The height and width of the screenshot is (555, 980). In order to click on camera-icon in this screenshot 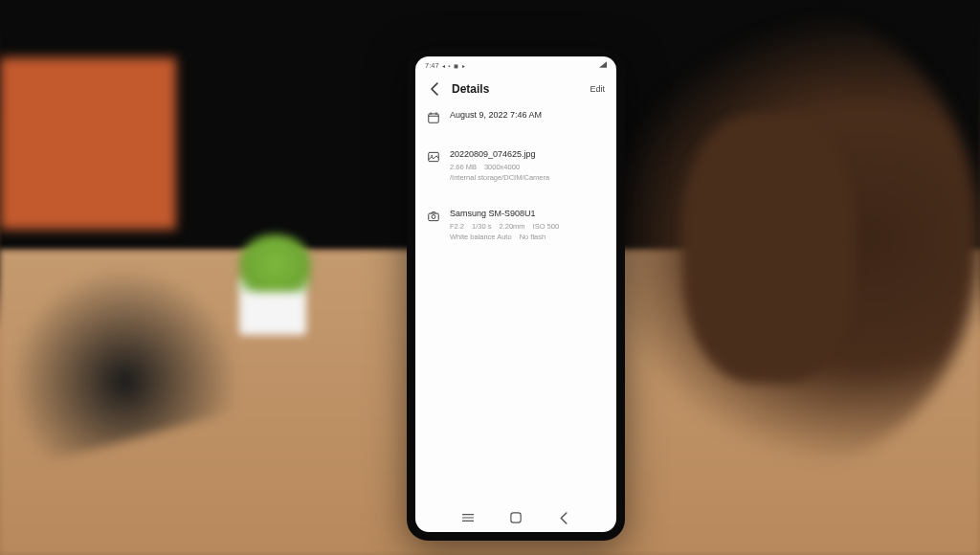, I will do `click(434, 216)`.